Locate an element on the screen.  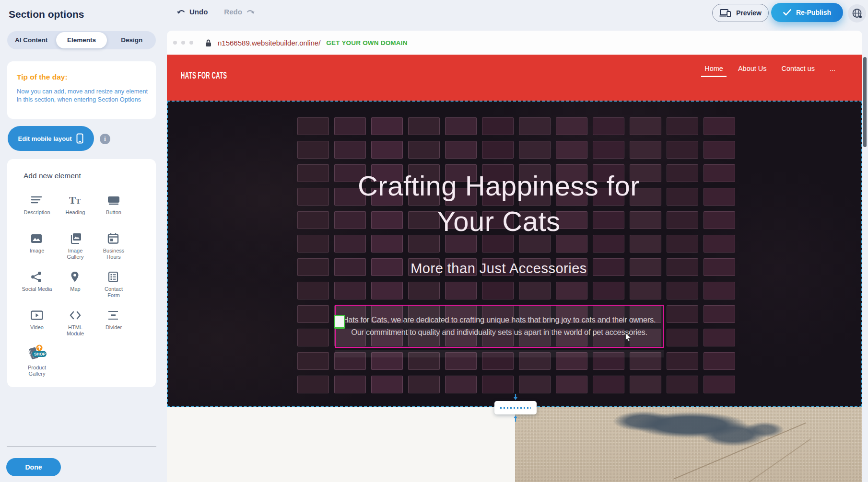
element-label: Image Gallery is located at coordinates (75, 254).